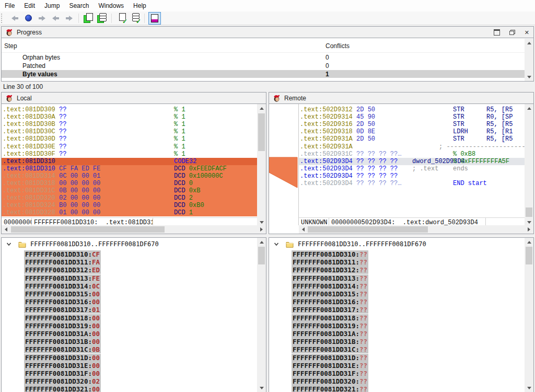 The image size is (535, 392). I want to click on hex-row: FFFFFFF0081DD313:FE, so click(63, 278).